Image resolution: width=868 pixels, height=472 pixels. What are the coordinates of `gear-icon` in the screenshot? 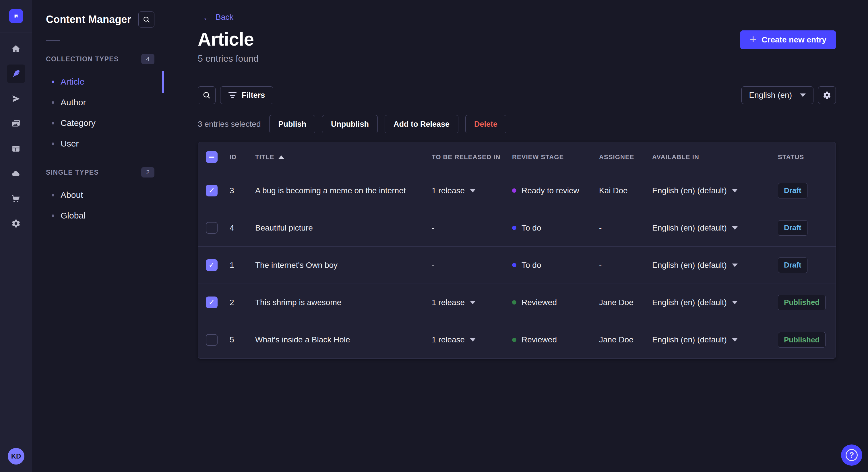 It's located at (16, 224).